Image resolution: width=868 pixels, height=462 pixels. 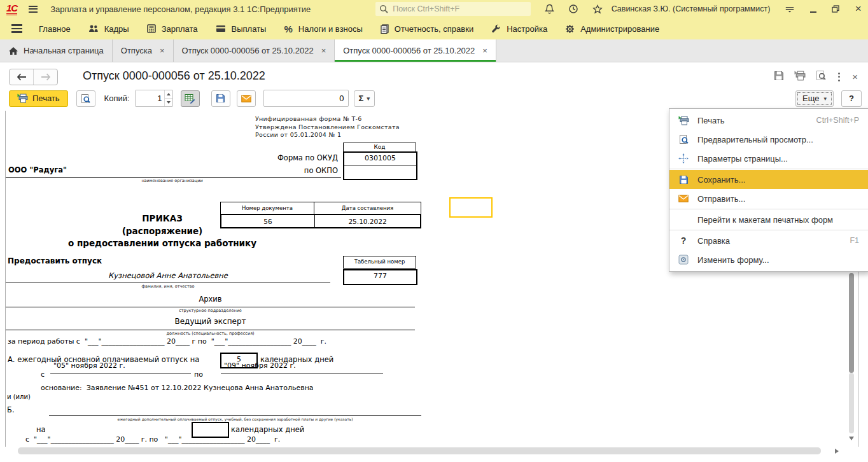 What do you see at coordinates (550, 9) in the screenshot?
I see `notifications-bell-icon` at bounding box center [550, 9].